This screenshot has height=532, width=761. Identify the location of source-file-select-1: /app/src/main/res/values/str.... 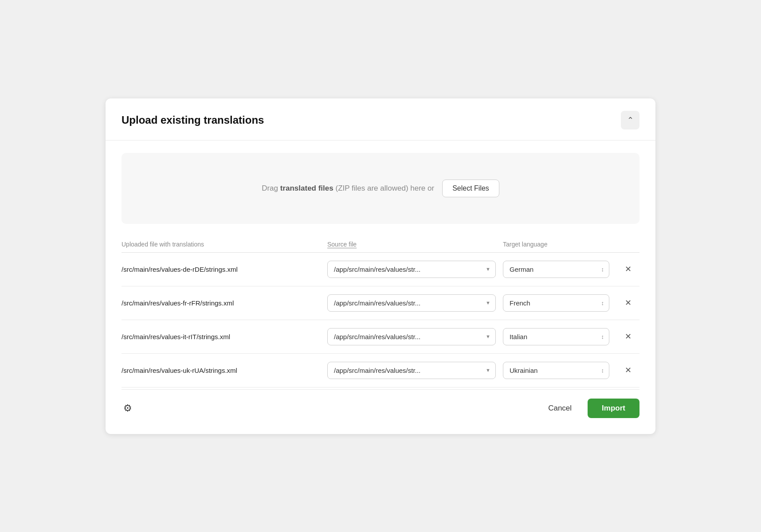
(412, 303).